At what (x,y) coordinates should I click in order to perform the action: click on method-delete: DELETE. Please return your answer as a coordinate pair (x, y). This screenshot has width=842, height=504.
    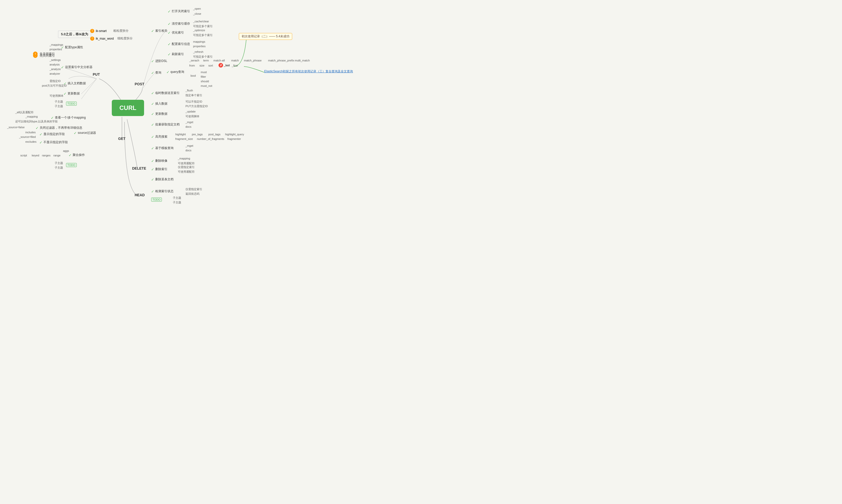
    Looking at the image, I should click on (139, 168).